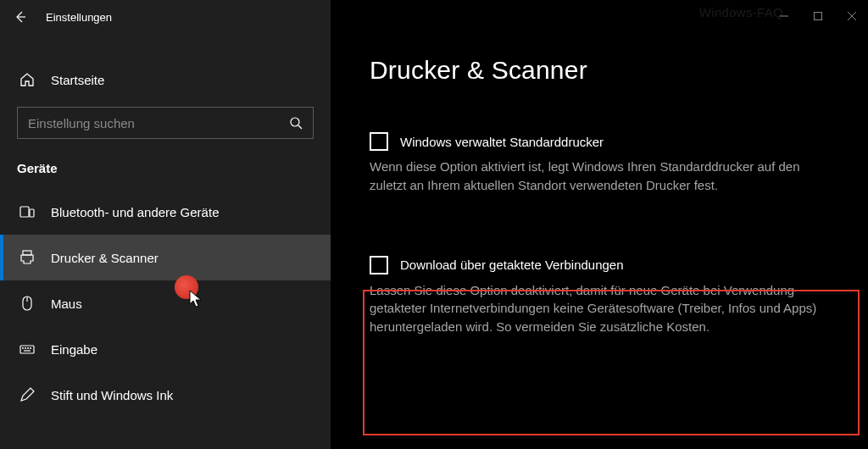 The image size is (868, 449). I want to click on minimize-button, so click(784, 16).